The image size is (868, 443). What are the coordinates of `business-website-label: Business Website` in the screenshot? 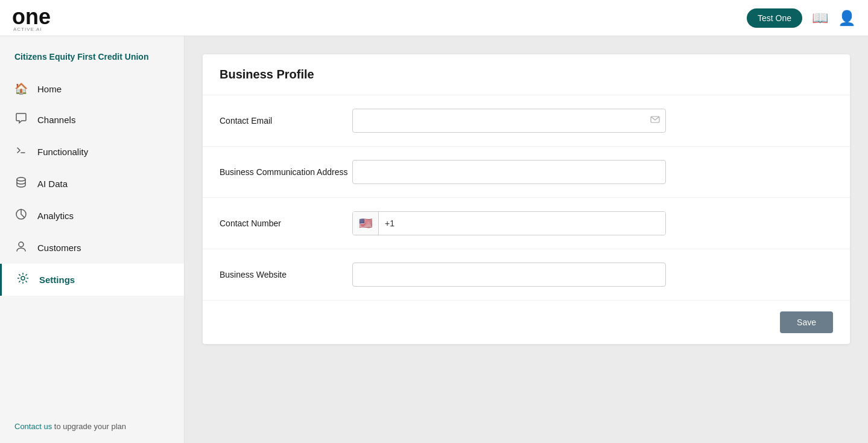 It's located at (286, 275).